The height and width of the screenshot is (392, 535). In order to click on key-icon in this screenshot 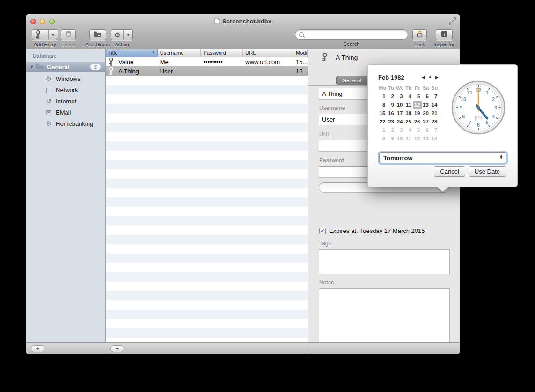, I will do `click(325, 57)`.